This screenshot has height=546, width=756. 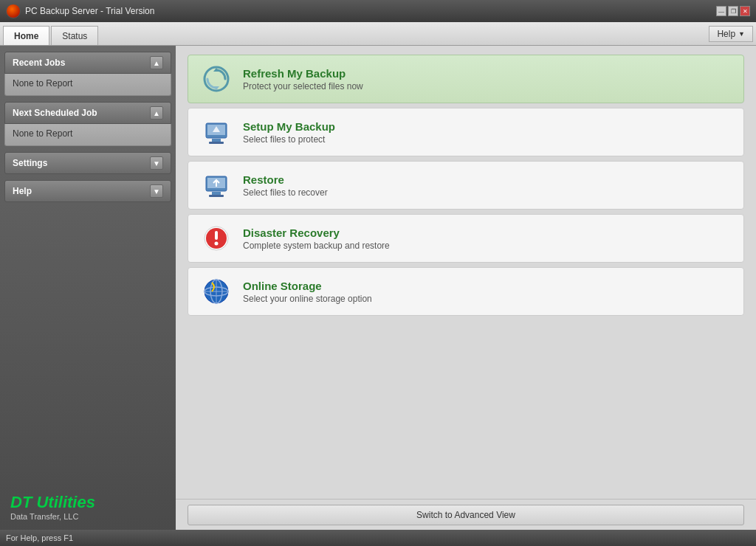 I want to click on title-bar: PC Backup Server - Trial Version — ❐ ✕, so click(x=378, y=11).